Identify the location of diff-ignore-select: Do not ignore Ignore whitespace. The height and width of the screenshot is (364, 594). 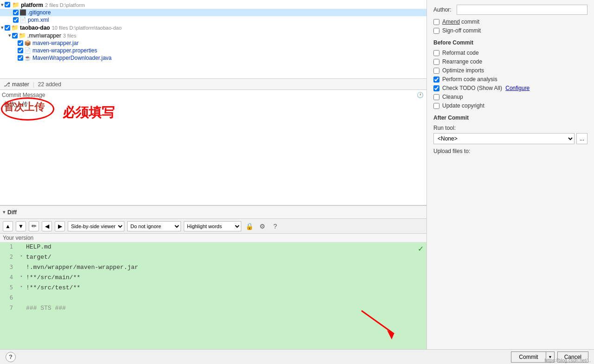
(154, 226).